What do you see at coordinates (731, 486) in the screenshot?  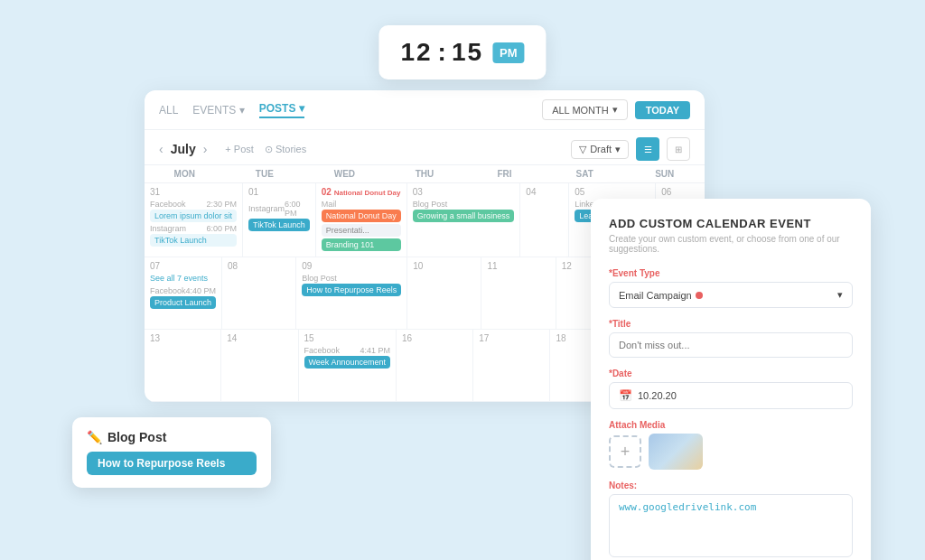 I see `notes-label: Notes:` at bounding box center [731, 486].